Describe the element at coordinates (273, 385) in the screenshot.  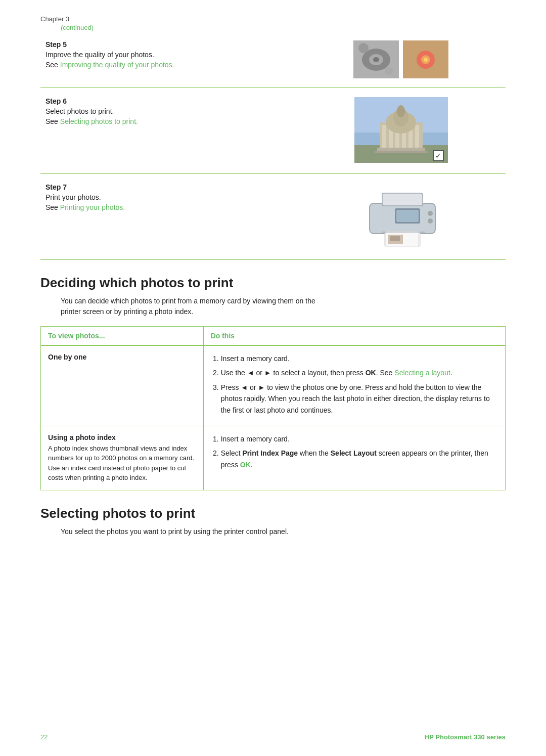
I see `view-row-one-by-one: One by one Insert a memory card. Use the…` at that location.